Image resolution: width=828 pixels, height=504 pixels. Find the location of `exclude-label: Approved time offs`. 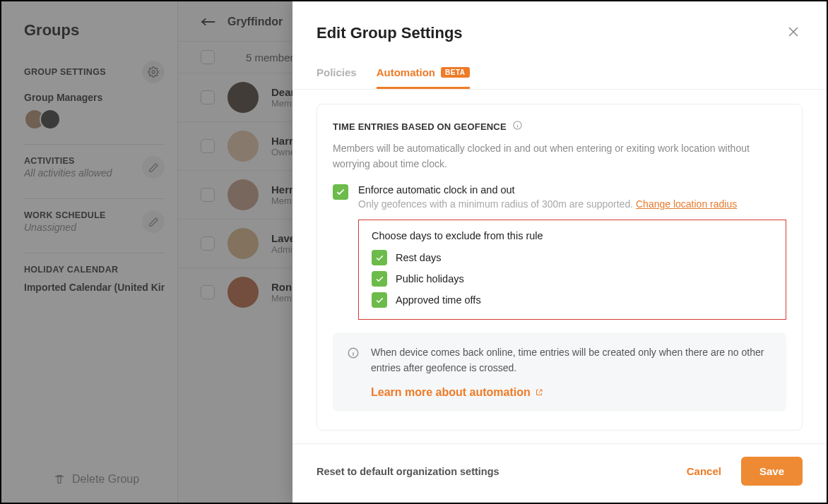

exclude-label: Approved time offs is located at coordinates (438, 300).